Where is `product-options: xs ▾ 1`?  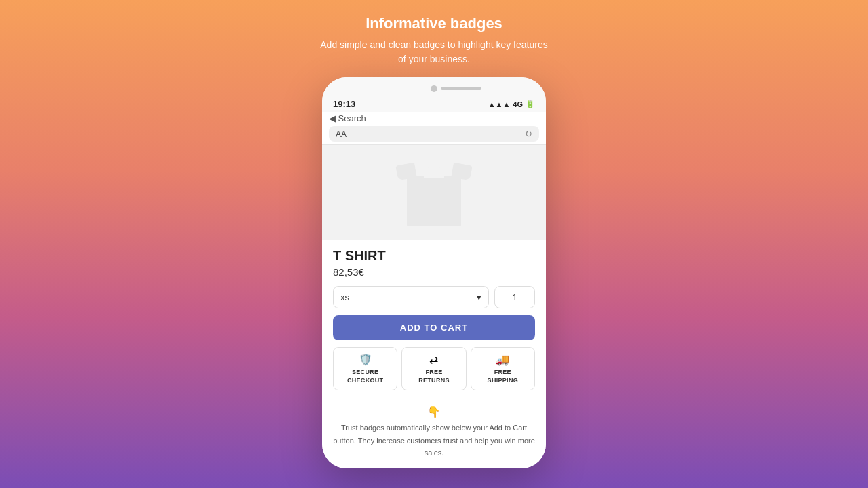 product-options: xs ▾ 1 is located at coordinates (434, 297).